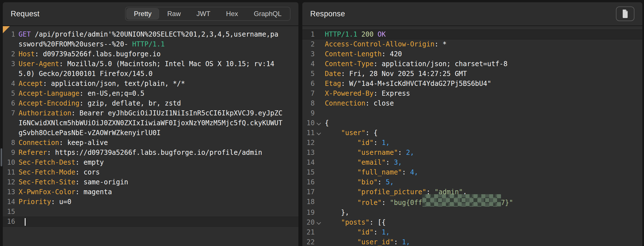  Describe the element at coordinates (472, 64) in the screenshot. I see `code-line: 4Content-Type: application/json; charset…` at that location.